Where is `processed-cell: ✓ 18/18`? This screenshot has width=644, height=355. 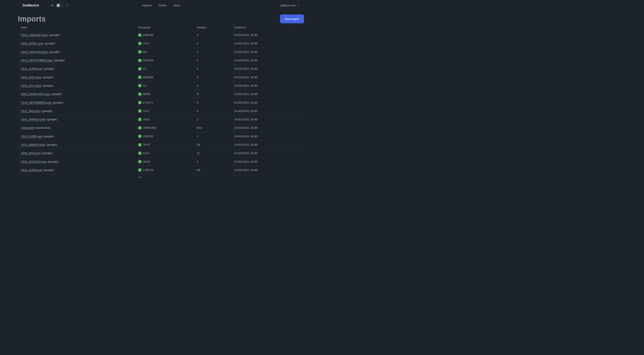
processed-cell: ✓ 18/18 is located at coordinates (164, 161).